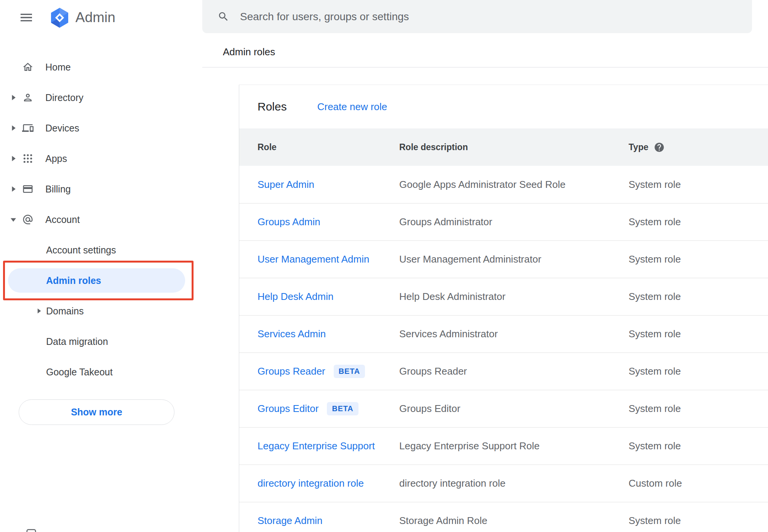  What do you see at coordinates (328, 521) in the screenshot?
I see `role-cell: Storage Admin` at bounding box center [328, 521].